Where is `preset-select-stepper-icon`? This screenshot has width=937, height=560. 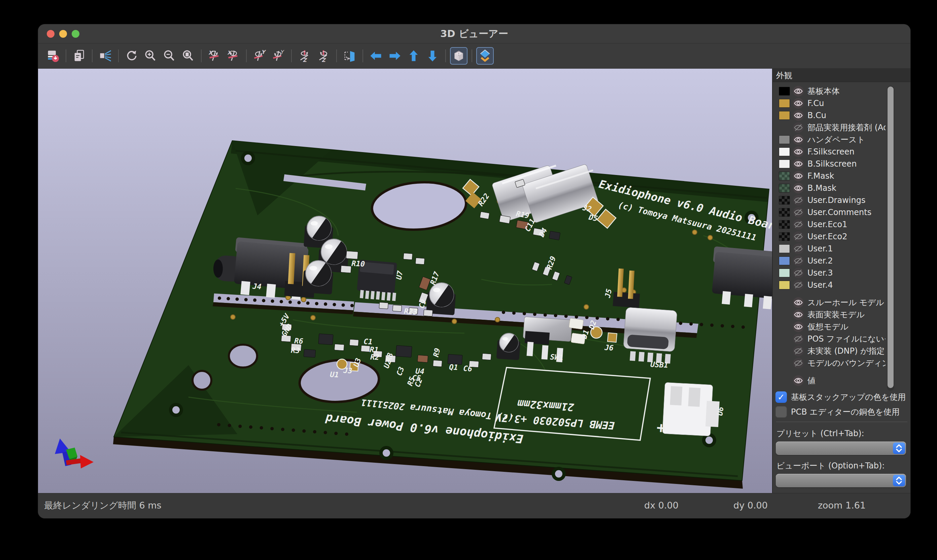 preset-select-stepper-icon is located at coordinates (899, 448).